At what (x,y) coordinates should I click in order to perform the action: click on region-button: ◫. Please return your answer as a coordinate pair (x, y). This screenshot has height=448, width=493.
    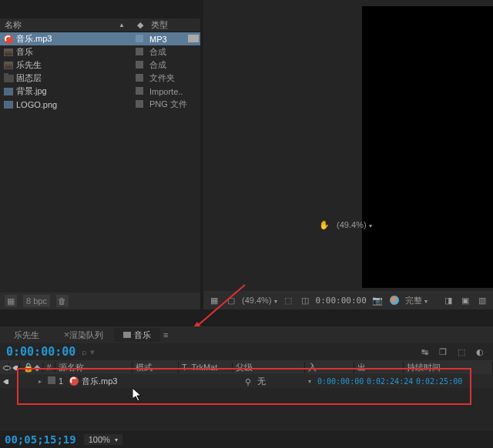
    Looking at the image, I should click on (305, 300).